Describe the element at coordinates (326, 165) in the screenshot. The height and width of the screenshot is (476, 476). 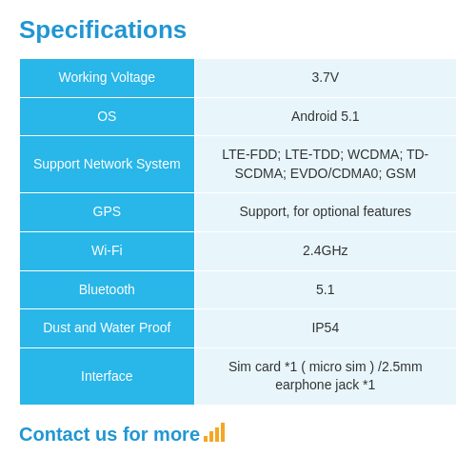
I see `row-value: LTE-FDD; LTE-TDD; WCDMA; TD-SCDMA; EVDO/…` at that location.